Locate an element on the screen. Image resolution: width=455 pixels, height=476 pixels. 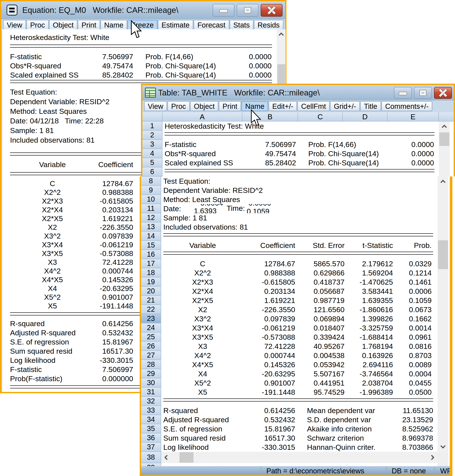
row-header: 5 is located at coordinates (152, 163).